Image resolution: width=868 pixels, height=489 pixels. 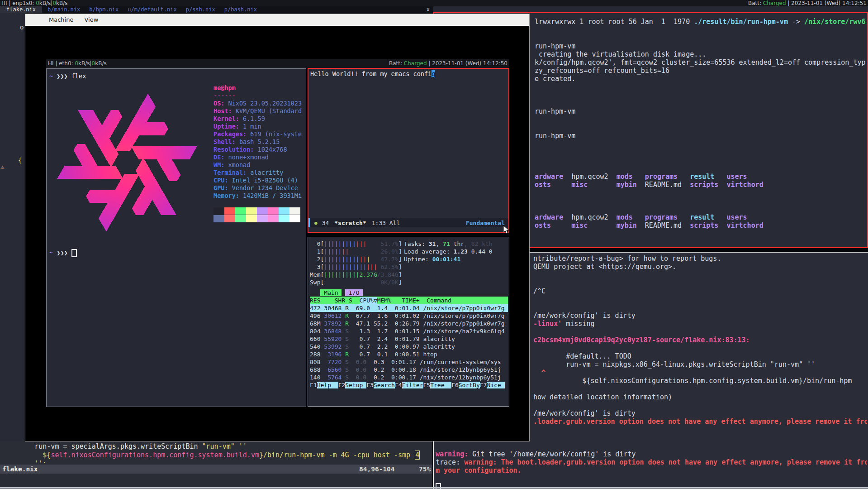 I want to click on text-segment: lrwxrwxrwx 1 root root 56 Jan 1 1970, so click(x=614, y=22).